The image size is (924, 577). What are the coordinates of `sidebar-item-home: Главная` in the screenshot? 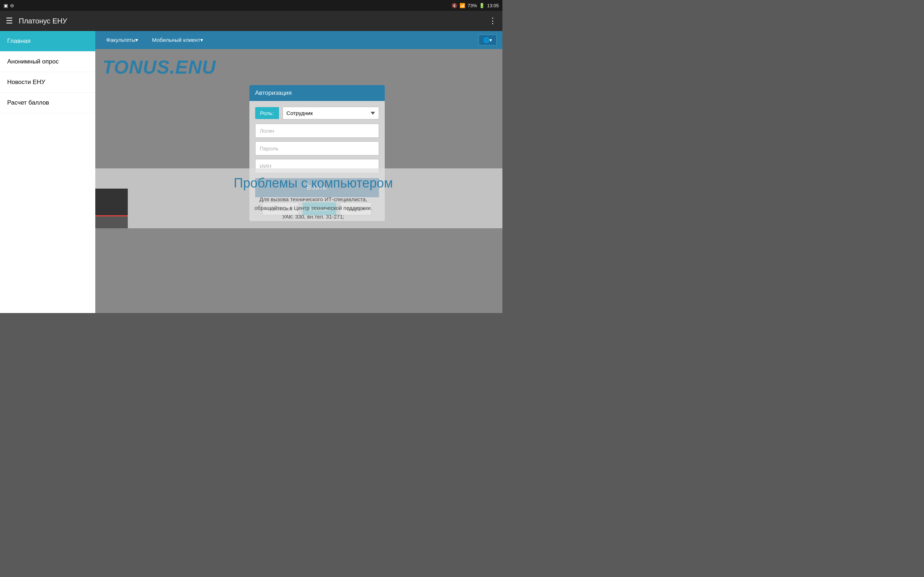 It's located at (48, 41).